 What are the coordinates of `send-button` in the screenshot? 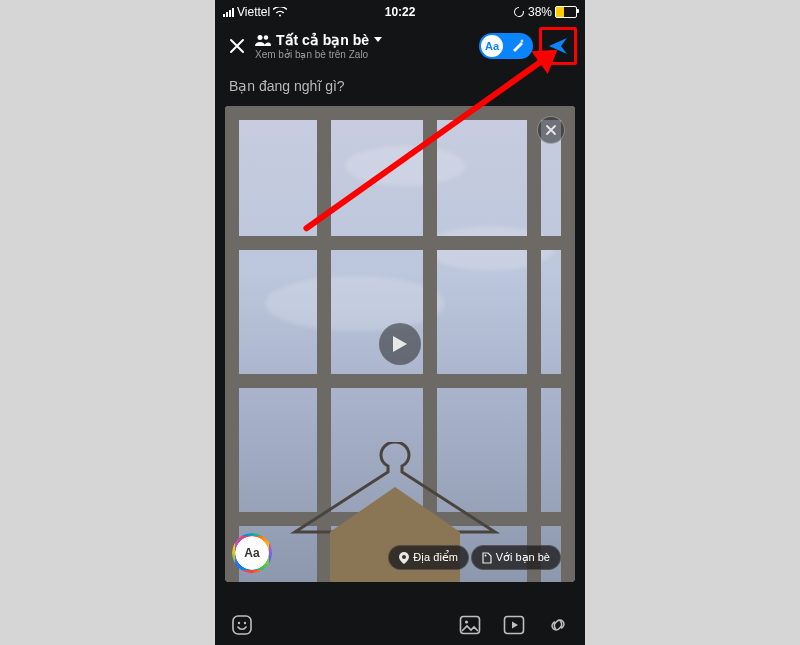 It's located at (558, 46).